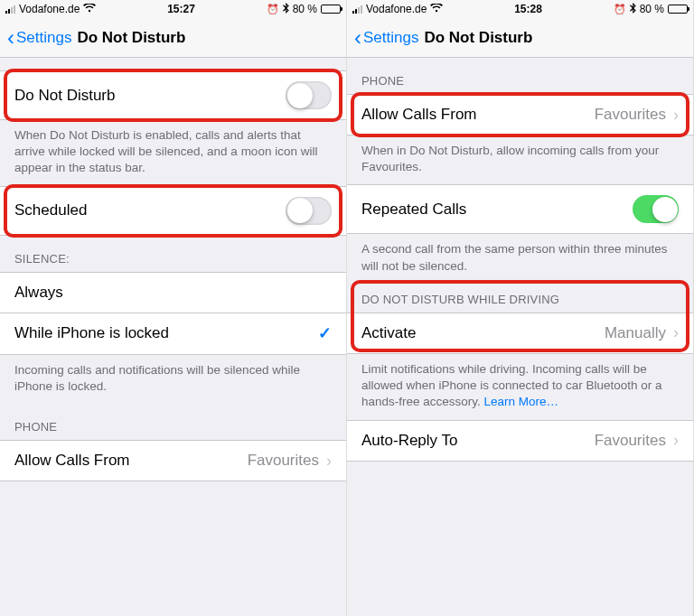  What do you see at coordinates (174, 154) in the screenshot?
I see `dnd-footer: When Do Not Disturb is enabled, calls an…` at bounding box center [174, 154].